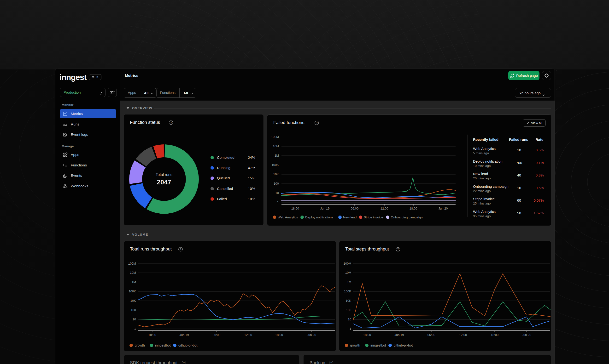 This screenshot has width=609, height=364. Describe the element at coordinates (222, 199) in the screenshot. I see `svg-text: Failed` at that location.